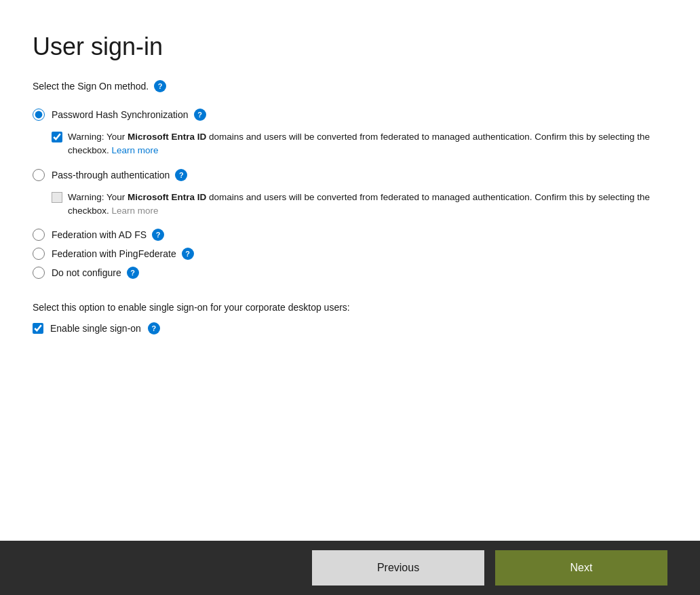 The image size is (700, 595). I want to click on sso-section: Select this option to enable single sign…, so click(350, 318).